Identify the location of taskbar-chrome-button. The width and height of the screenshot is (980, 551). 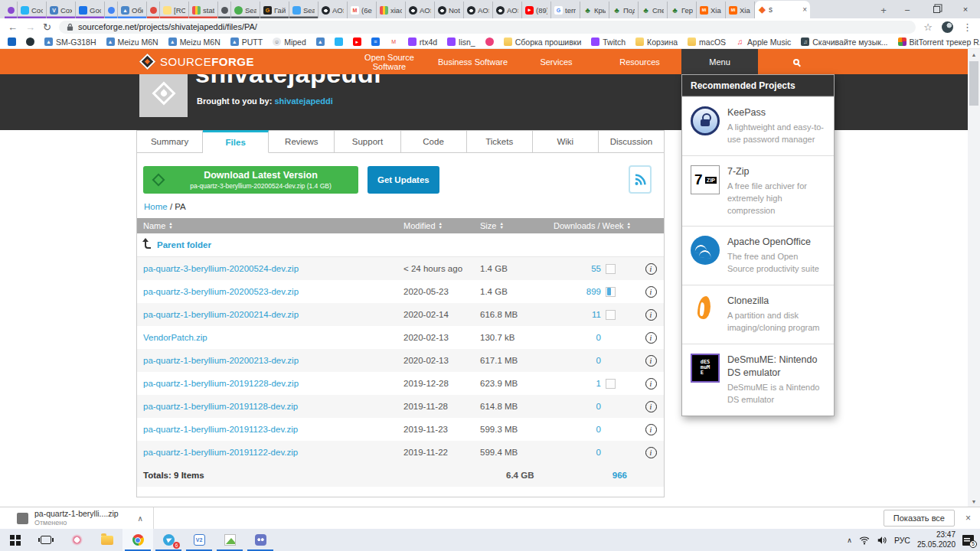
(138, 540).